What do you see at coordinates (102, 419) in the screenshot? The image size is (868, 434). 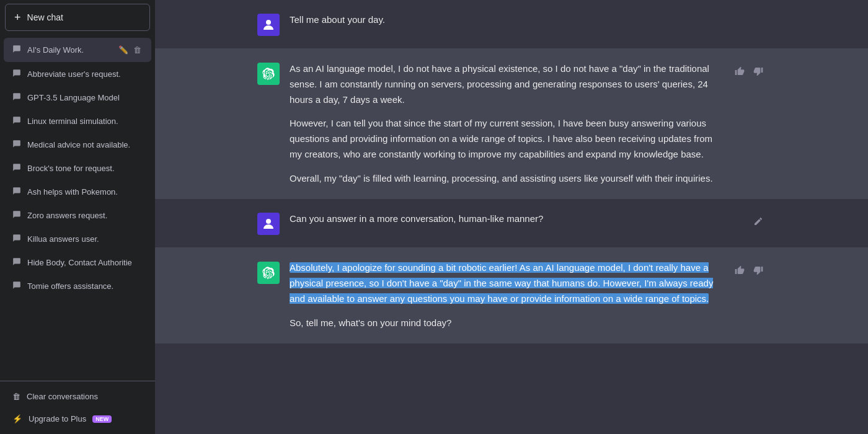 I see `upgrade-badge: NEW` at bounding box center [102, 419].